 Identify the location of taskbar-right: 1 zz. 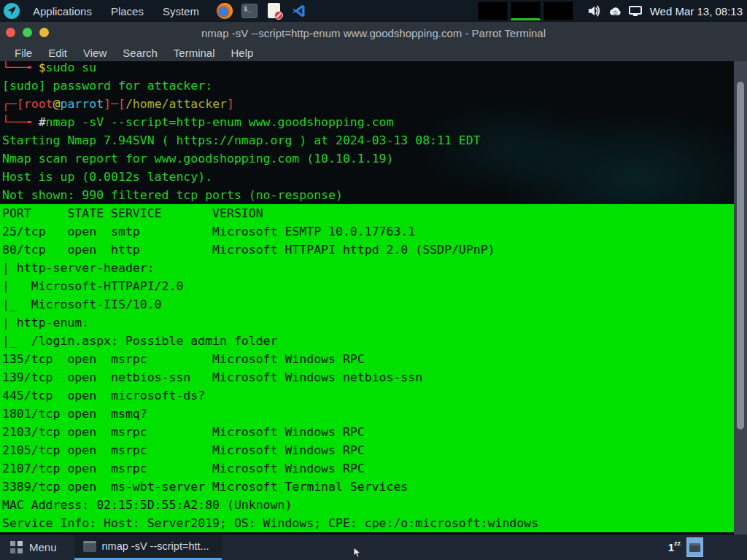
(708, 547).